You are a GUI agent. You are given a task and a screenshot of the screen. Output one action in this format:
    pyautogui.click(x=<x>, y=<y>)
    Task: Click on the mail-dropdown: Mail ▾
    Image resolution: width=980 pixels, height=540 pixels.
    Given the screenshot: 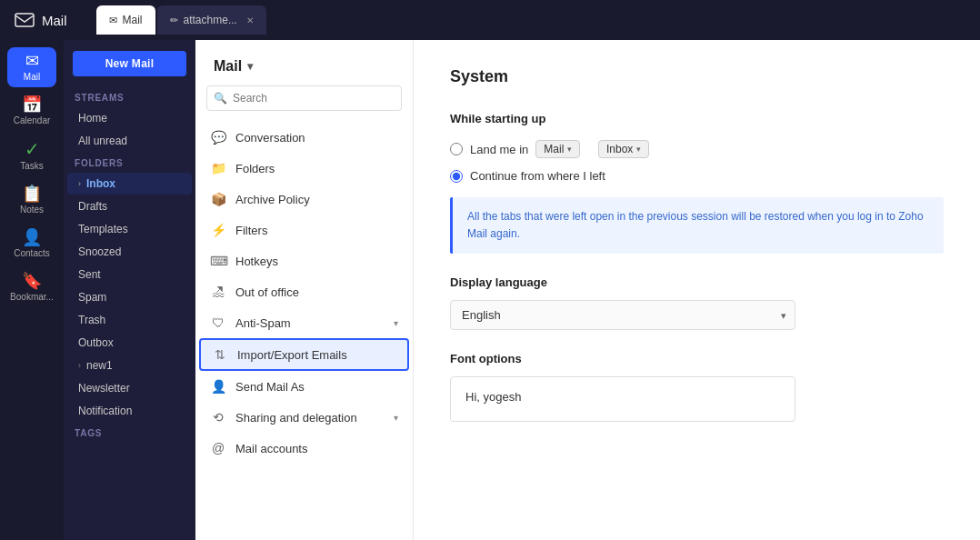 What is the action you would take?
    pyautogui.click(x=558, y=149)
    